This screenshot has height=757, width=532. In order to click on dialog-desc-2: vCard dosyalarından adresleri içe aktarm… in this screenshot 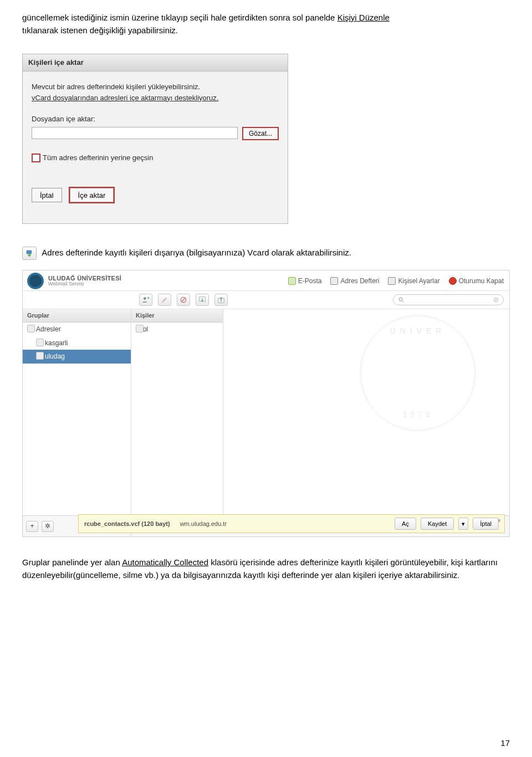, I will do `click(155, 98)`.